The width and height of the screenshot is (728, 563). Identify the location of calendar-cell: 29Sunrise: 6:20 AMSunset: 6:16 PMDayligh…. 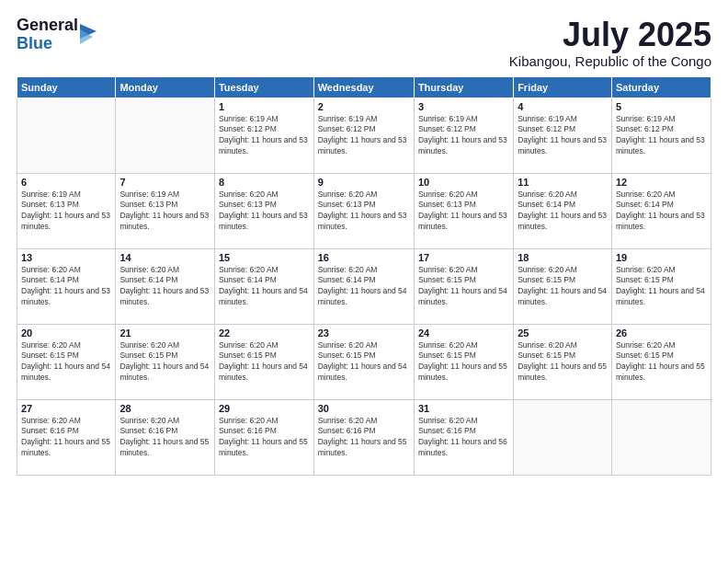
(264, 437).